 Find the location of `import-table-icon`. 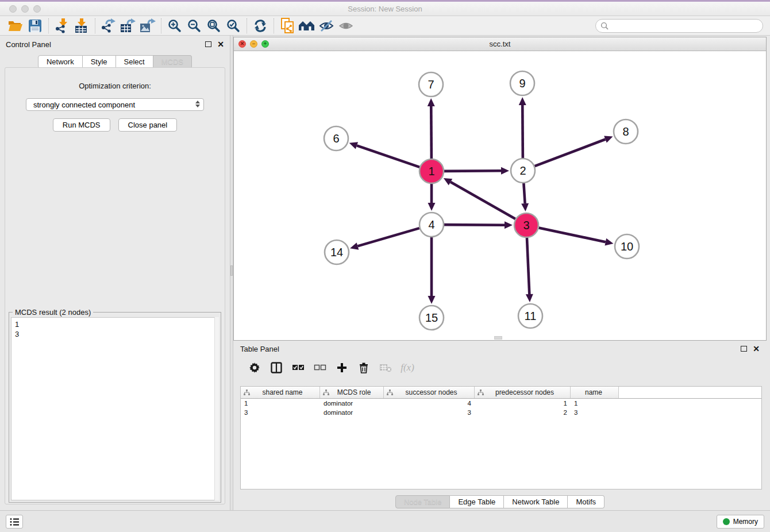

import-table-icon is located at coordinates (82, 26).